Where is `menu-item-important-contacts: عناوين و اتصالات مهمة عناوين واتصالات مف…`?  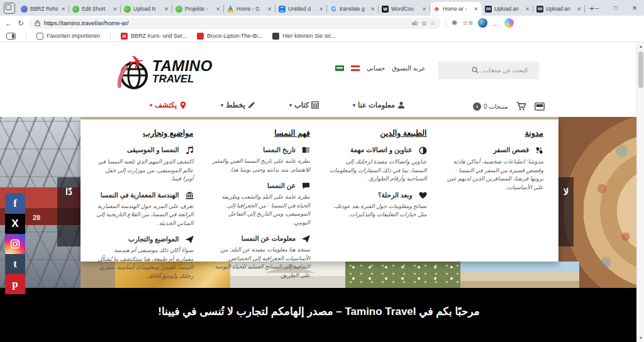
menu-item-important-contacts: عناوين و اتصالات مهمة عناوين واتصالات مف… is located at coordinates (378, 165).